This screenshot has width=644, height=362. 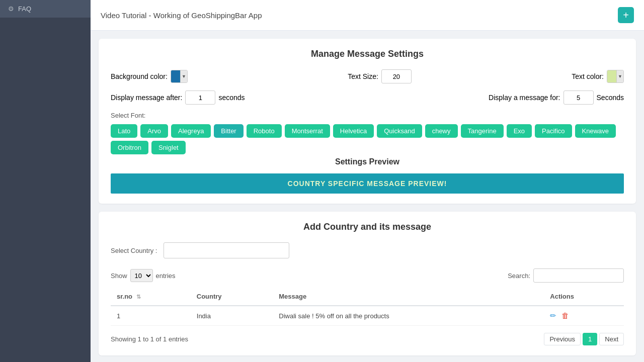 What do you see at coordinates (562, 339) in the screenshot?
I see `previous-button: Previous` at bounding box center [562, 339].